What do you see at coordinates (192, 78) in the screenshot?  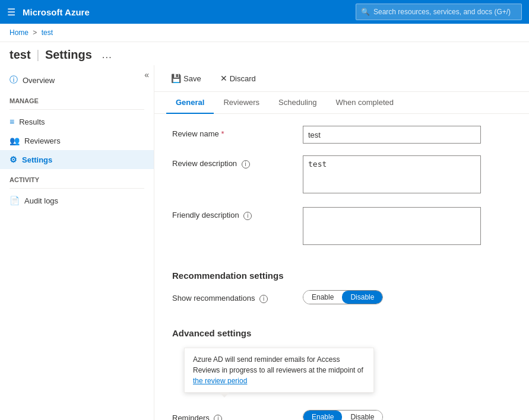 I see `save-label: Save` at bounding box center [192, 78].